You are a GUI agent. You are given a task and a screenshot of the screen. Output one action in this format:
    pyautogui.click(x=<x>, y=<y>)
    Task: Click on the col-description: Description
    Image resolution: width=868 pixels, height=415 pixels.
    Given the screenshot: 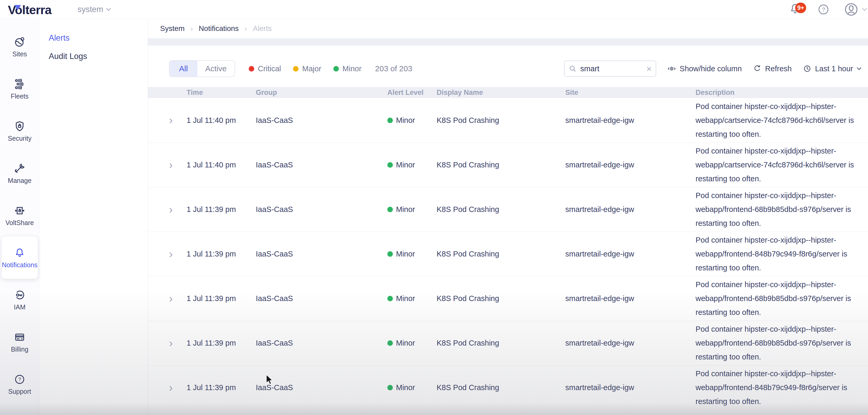 What is the action you would take?
    pyautogui.click(x=779, y=93)
    